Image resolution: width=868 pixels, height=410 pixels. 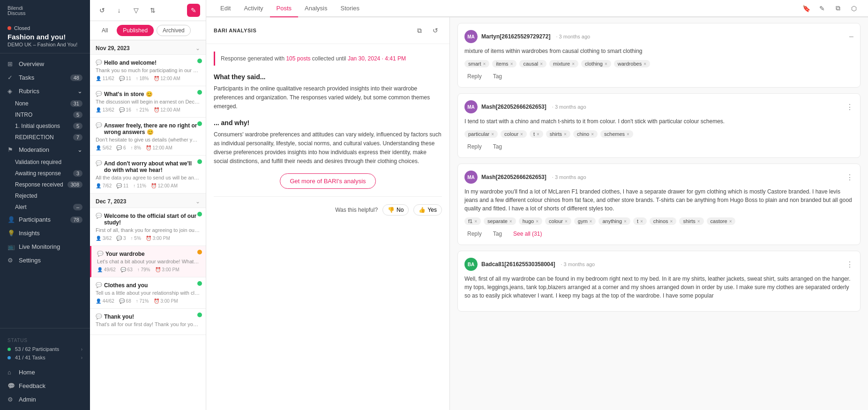 I want to click on post-item-p4: 💬 And don't worry about what we'll do wi…, so click(x=148, y=174).